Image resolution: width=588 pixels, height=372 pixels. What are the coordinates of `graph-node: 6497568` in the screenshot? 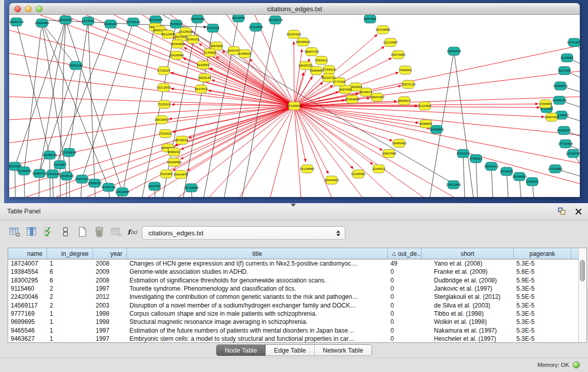 It's located at (346, 90).